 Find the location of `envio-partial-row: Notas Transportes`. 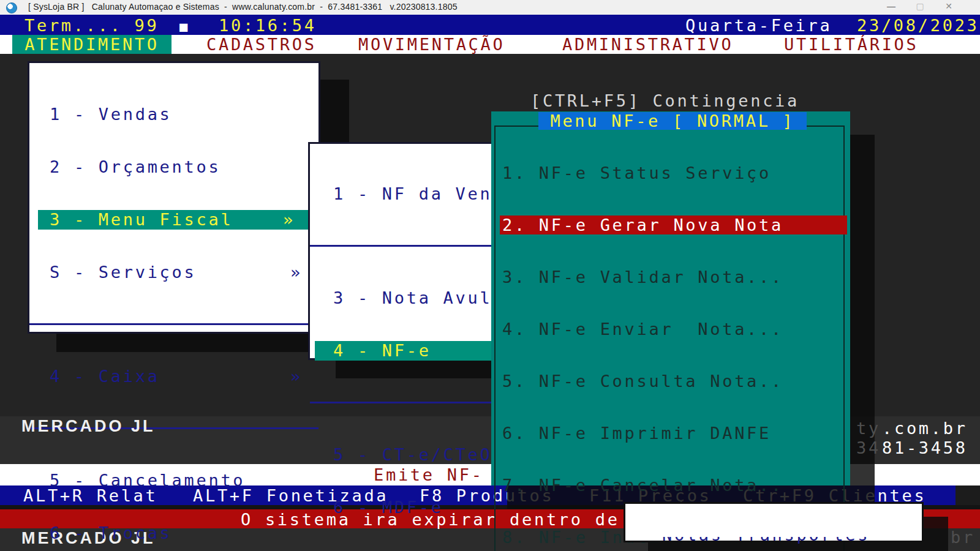

envio-partial-row: Notas Transportes is located at coordinates (774, 540).